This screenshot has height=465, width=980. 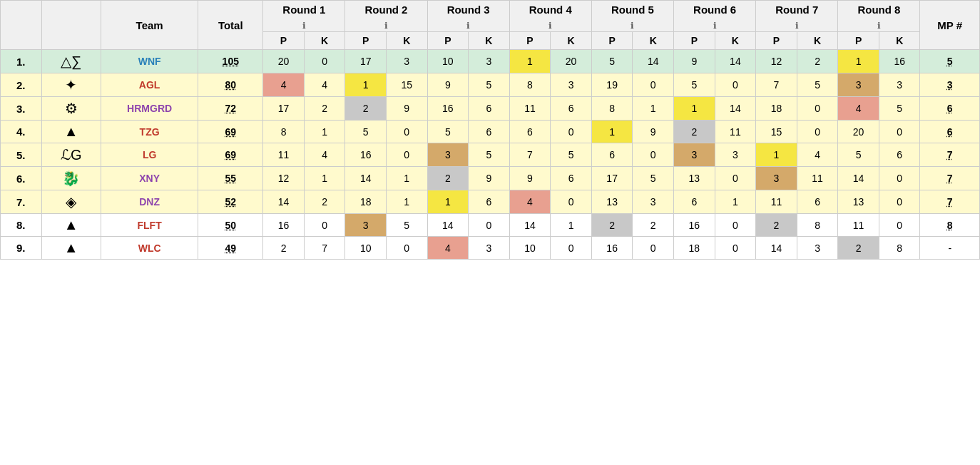 What do you see at coordinates (448, 225) in the screenshot?
I see `r3-p-cell: 14` at bounding box center [448, 225].